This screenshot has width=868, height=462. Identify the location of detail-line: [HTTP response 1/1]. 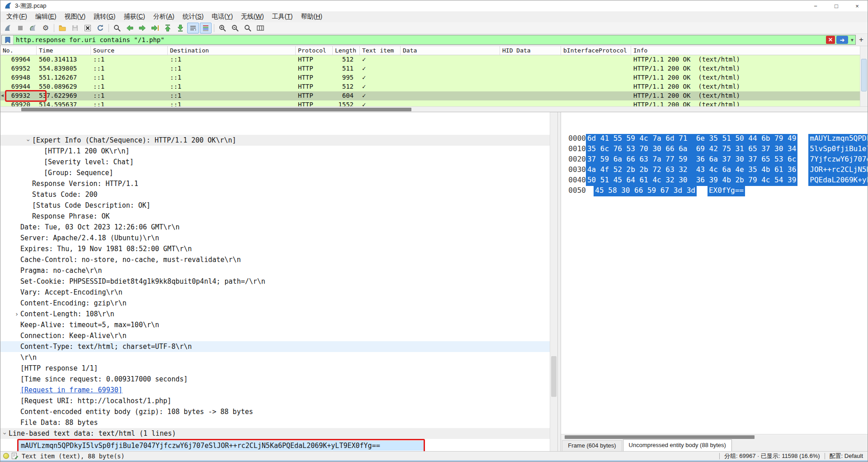
(279, 368).